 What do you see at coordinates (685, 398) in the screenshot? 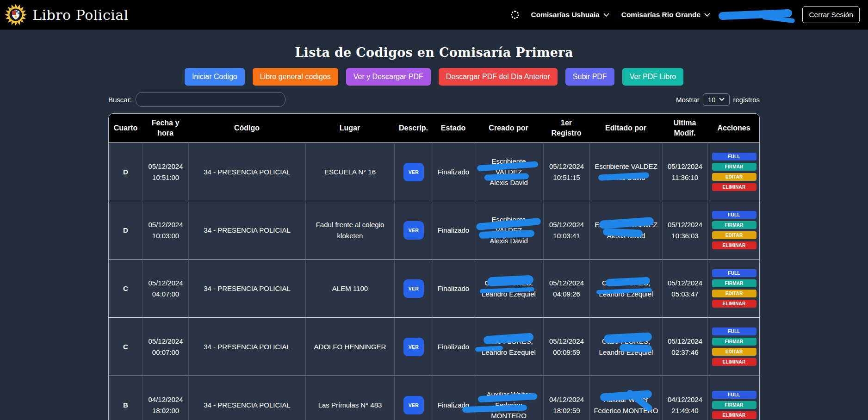
I see `cell-ultima-modif: 04/12/202421:49:40` at bounding box center [685, 398].